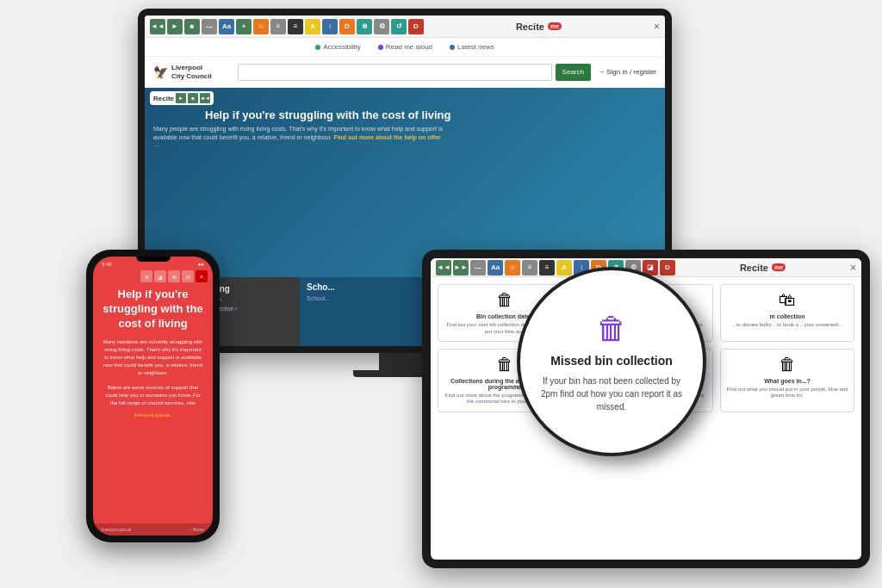 Image resolution: width=882 pixels, height=588 pixels. Describe the element at coordinates (153, 310) in the screenshot. I see `phone-hero-title: Help if you're struggling with the cost …` at that location.